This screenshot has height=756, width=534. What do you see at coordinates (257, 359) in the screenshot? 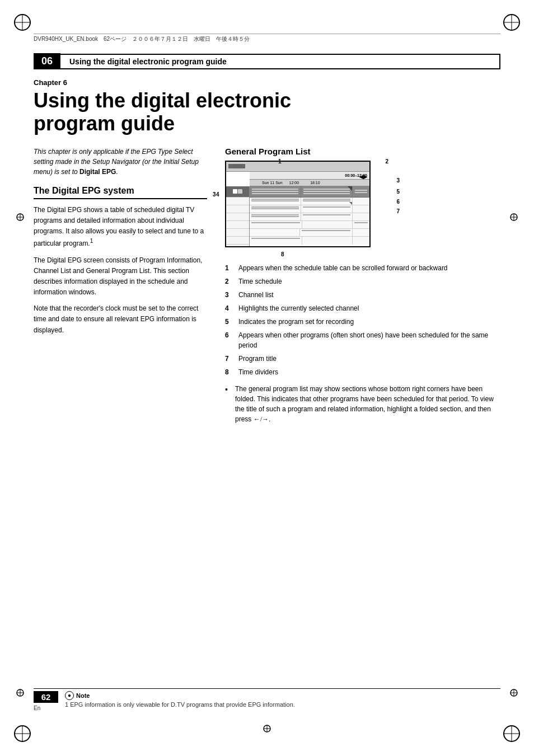
I see `program-title-label: Program title` at bounding box center [257, 359].